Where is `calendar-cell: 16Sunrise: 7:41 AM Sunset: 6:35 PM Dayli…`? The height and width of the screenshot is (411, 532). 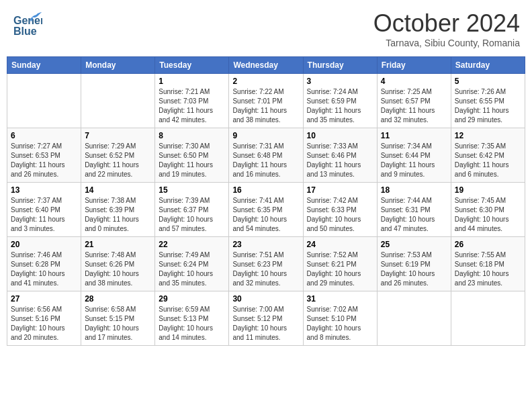
calendar-cell: 16Sunrise: 7:41 AM Sunset: 6:35 PM Dayli… is located at coordinates (266, 210).